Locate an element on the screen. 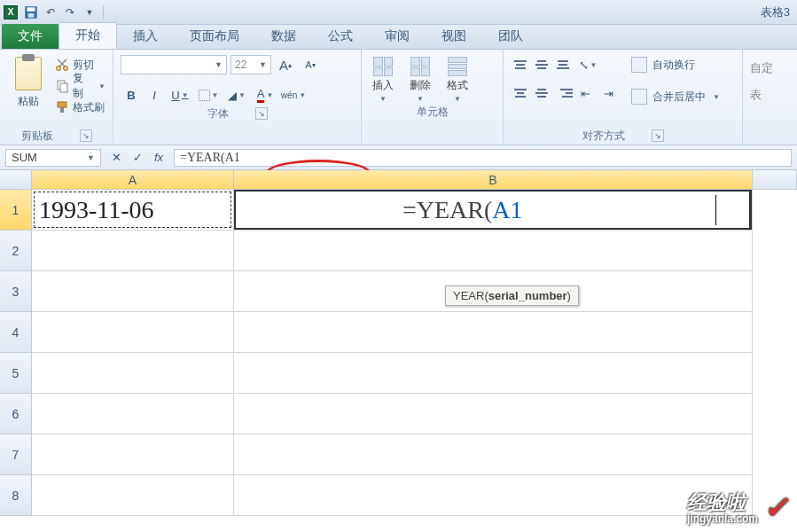 The width and height of the screenshot is (797, 532). bold-button: B is located at coordinates (131, 95).